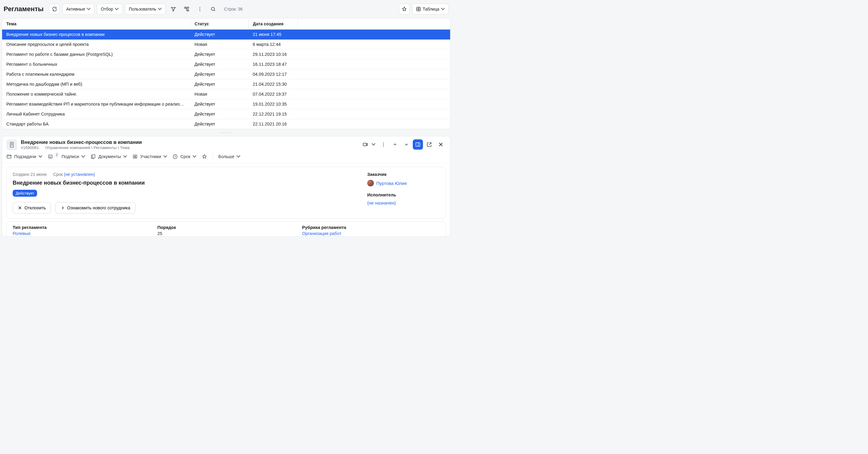  Describe the element at coordinates (226, 34) in the screenshot. I see `table-row: Внедрение новых бизнес-процессов в компа…` at that location.